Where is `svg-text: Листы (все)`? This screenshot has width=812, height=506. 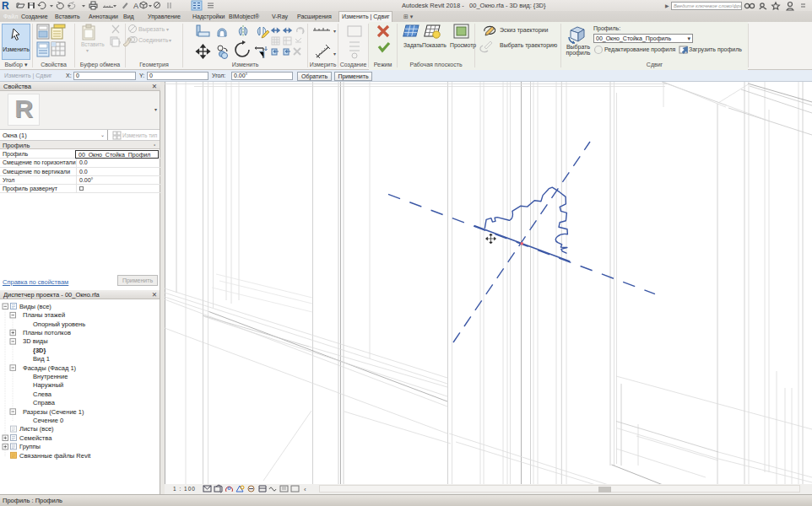
svg-text: Листы (все) is located at coordinates (37, 428).